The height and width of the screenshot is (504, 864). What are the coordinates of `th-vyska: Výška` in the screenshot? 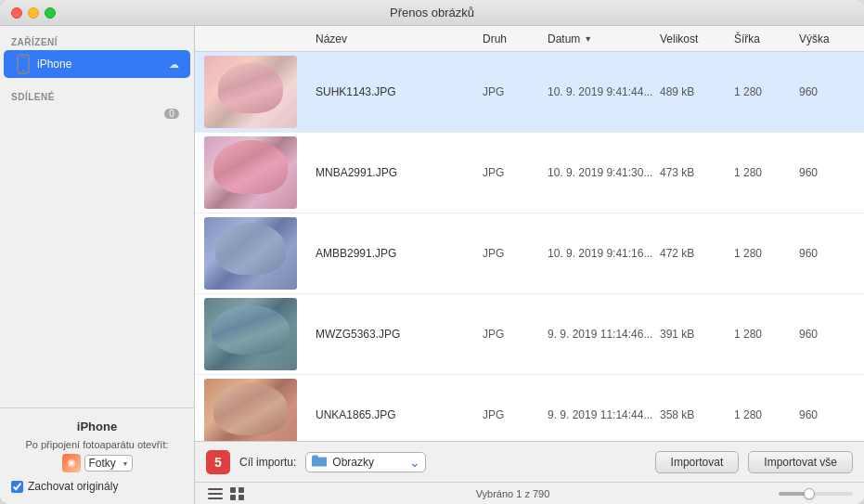 It's located at (827, 39).